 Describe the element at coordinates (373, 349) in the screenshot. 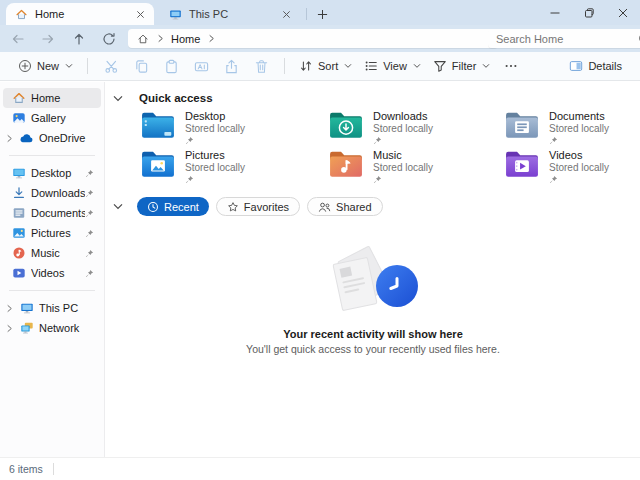

I see `empty-state-subtitle: You'll get quick access to your recently…` at that location.